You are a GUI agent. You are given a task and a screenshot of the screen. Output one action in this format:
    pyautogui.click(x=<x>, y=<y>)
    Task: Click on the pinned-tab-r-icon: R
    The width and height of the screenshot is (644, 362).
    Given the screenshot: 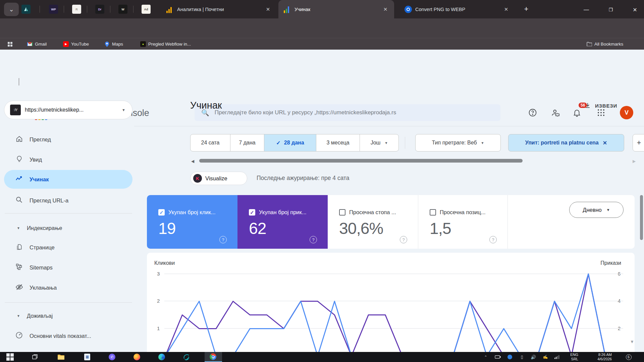 What is the action you would take?
    pyautogui.click(x=76, y=9)
    